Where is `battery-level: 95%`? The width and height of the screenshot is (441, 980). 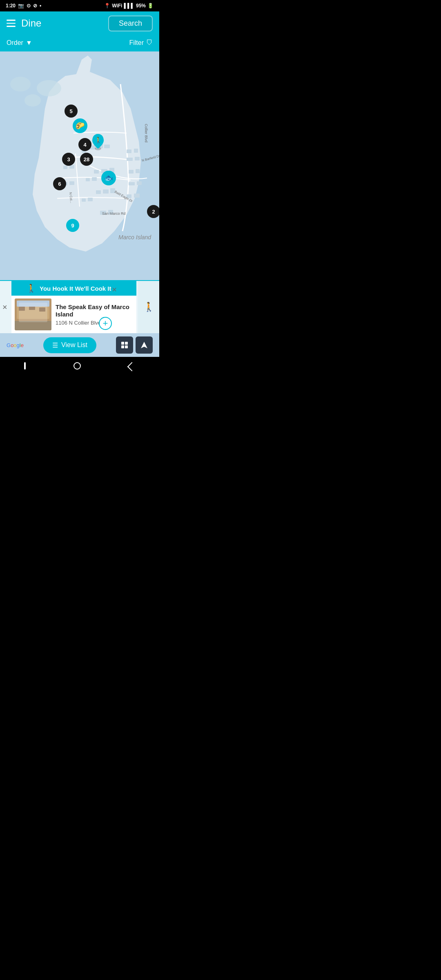 battery-level: 95% is located at coordinates (141, 6).